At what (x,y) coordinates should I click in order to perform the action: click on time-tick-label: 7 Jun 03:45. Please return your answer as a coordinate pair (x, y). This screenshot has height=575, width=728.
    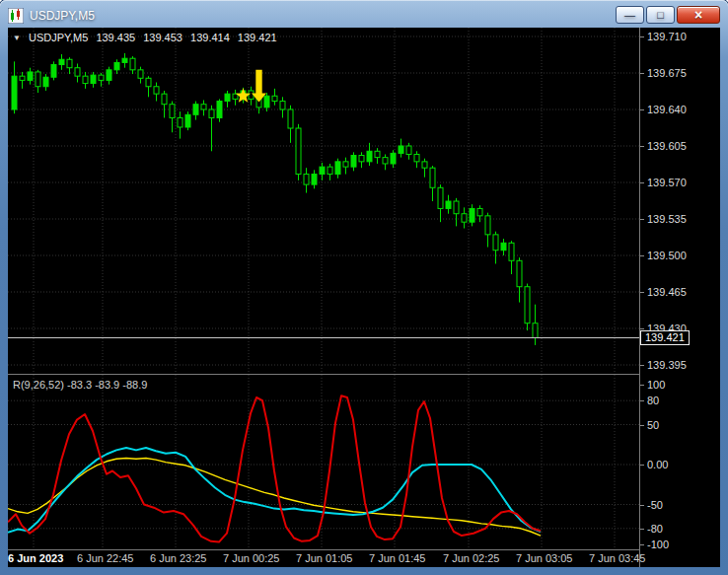
    Looking at the image, I should click on (618, 558).